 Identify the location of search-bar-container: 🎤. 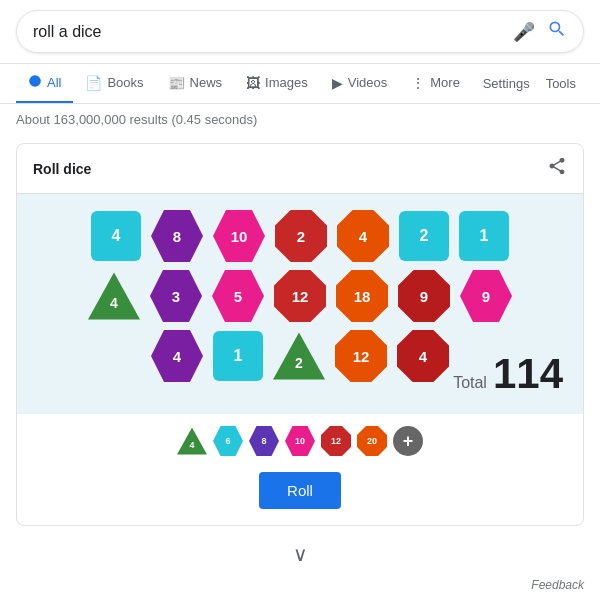
(300, 32).